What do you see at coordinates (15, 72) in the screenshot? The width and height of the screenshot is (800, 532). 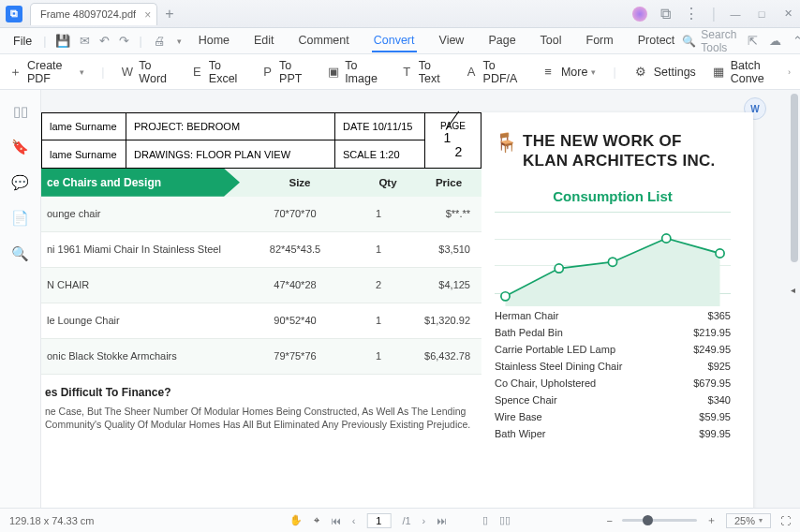 I see `plus-icon: ＋` at bounding box center [15, 72].